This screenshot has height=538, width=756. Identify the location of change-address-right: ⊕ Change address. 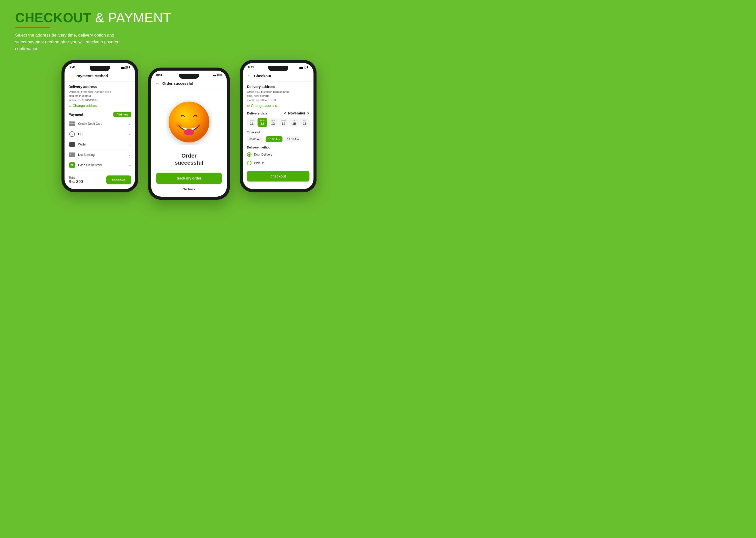
(278, 106).